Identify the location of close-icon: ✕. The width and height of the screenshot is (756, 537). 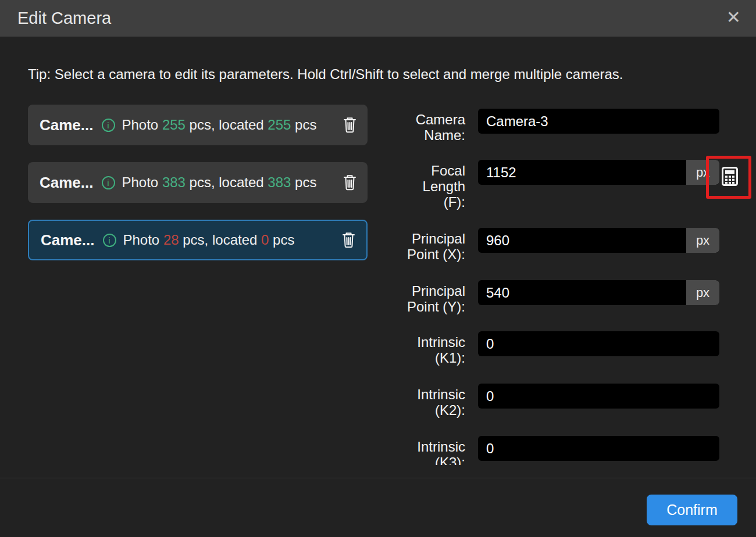
(734, 17).